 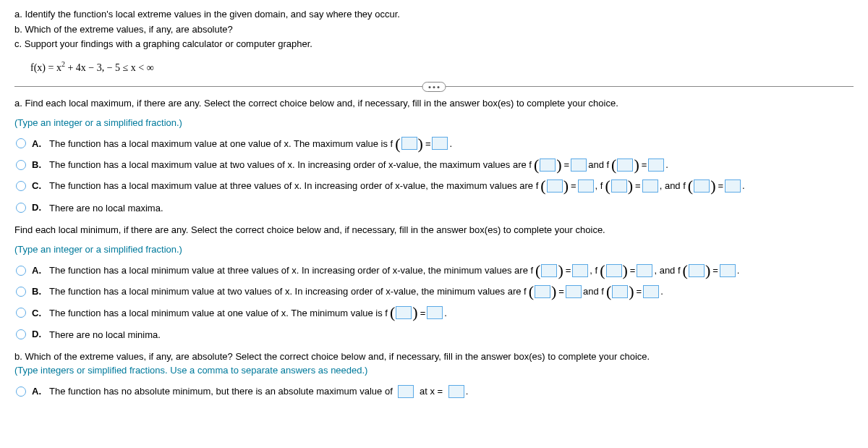 What do you see at coordinates (259, 391) in the screenshot?
I see `abs-choice-a-text: The function has no absolute minimum, bu…` at bounding box center [259, 391].